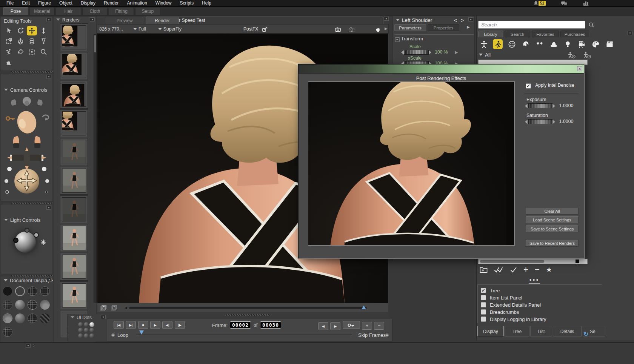 This screenshot has height=364, width=634. Describe the element at coordinates (526, 44) in the screenshot. I see `hair-category-icon` at that location.